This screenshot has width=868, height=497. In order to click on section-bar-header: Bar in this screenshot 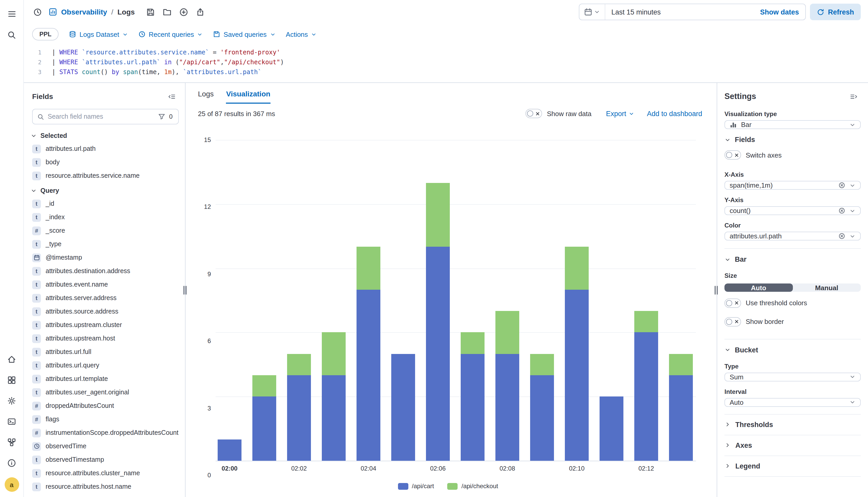, I will do `click(793, 257)`.